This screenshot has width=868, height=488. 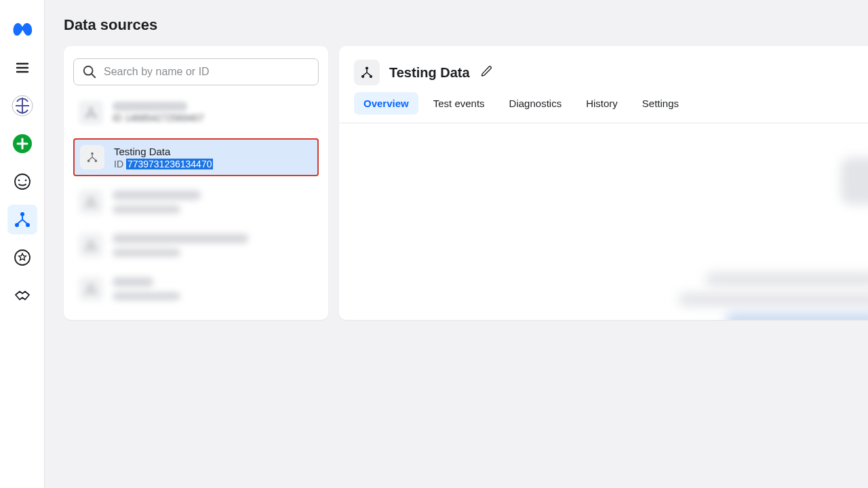 What do you see at coordinates (196, 157) in the screenshot?
I see `datasource-item-selected: Testing Data ID 7739731236134470` at bounding box center [196, 157].